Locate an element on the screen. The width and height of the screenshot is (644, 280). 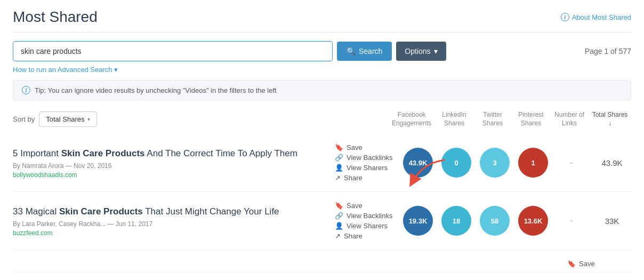
linkedin-metric: 18 is located at coordinates (456, 221).